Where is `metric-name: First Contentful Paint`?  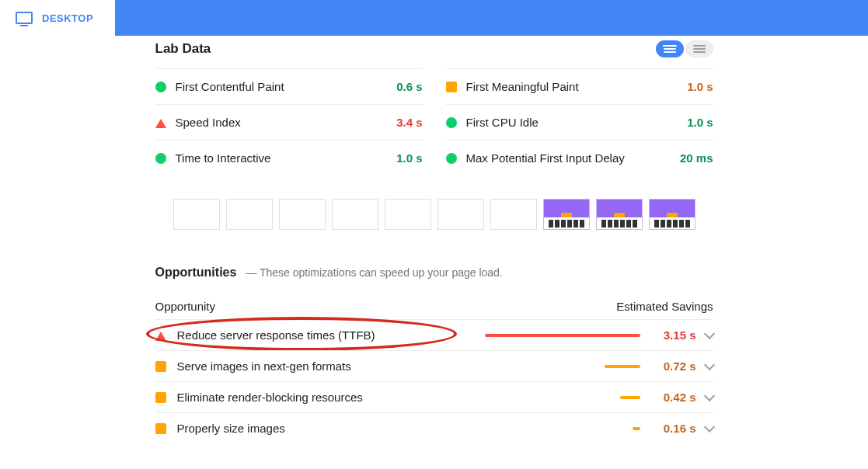 metric-name: First Contentful Paint is located at coordinates (286, 87).